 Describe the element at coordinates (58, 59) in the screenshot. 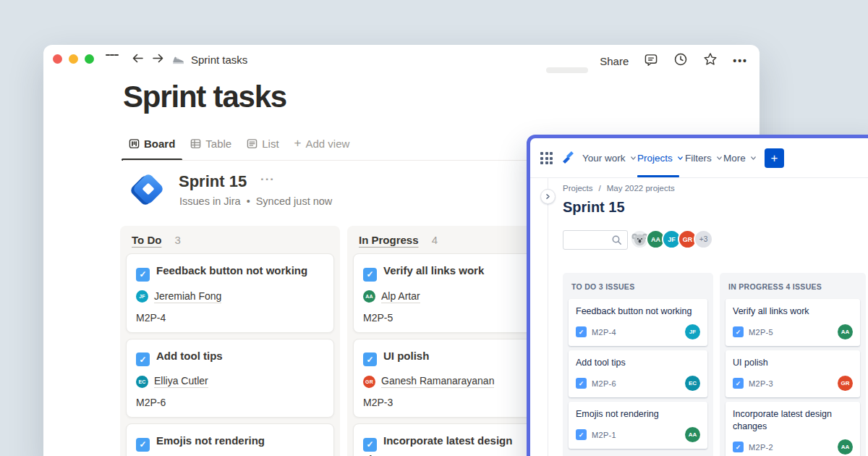

I see `window-close-button` at that location.